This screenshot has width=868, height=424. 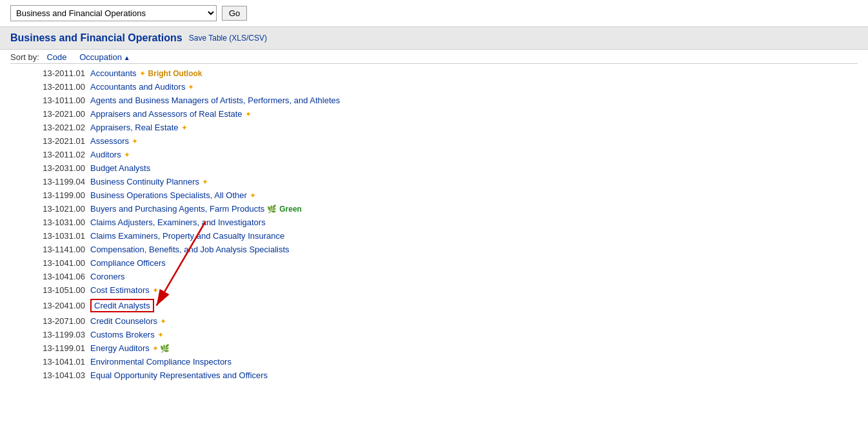 What do you see at coordinates (120, 348) in the screenshot?
I see `occupation-link: Energy Auditors` at bounding box center [120, 348].